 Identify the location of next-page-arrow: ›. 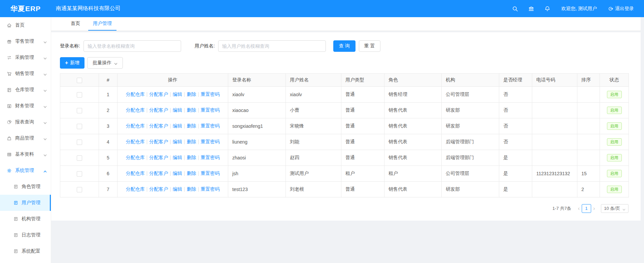
(594, 209).